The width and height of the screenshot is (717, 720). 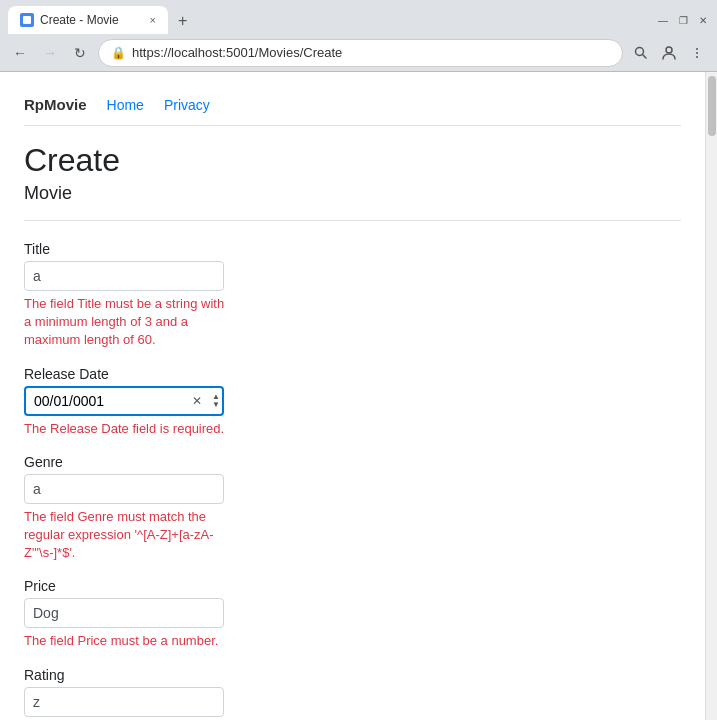 What do you see at coordinates (683, 20) in the screenshot?
I see `window-controls: — ❐ ✕` at bounding box center [683, 20].